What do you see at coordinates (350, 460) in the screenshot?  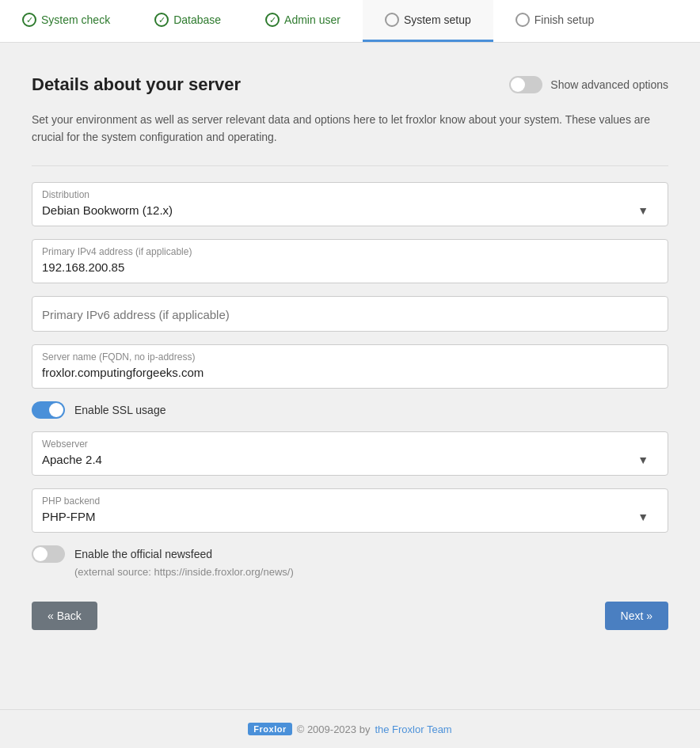 I see `webserver-select-wrapper: Apache 2.4 nginx lighttpd ▼` at bounding box center [350, 460].